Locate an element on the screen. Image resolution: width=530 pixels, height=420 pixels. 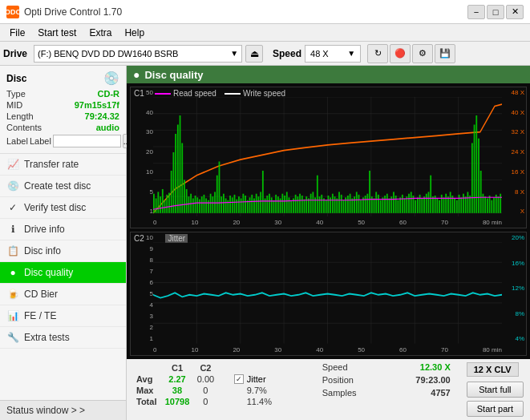
disc-type-value: CD-R is located at coordinates (109, 94).